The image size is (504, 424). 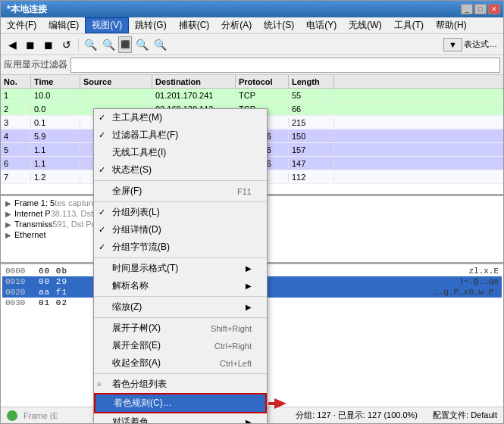 I want to click on menu-name-resolve: 解析名称 ▶, so click(x=180, y=286).